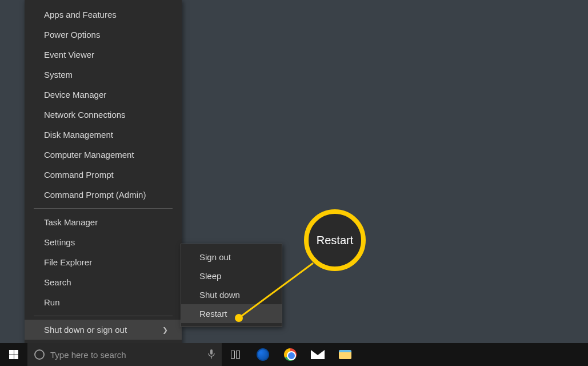  What do you see at coordinates (85, 114) in the screenshot?
I see `menu-item-label: Network Connections` at bounding box center [85, 114].